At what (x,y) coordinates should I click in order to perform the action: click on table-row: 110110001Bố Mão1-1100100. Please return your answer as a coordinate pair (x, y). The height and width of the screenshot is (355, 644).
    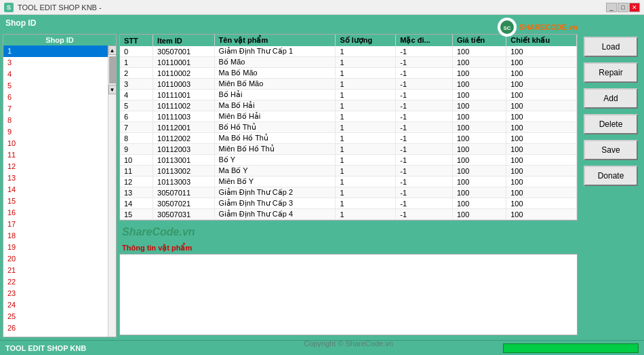
    Looking at the image, I should click on (348, 62).